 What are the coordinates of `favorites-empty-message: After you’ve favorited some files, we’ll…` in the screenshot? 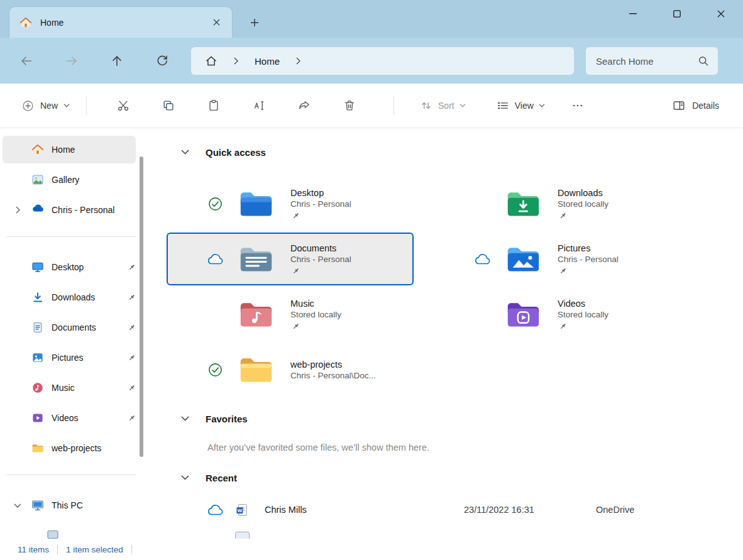 It's located at (475, 447).